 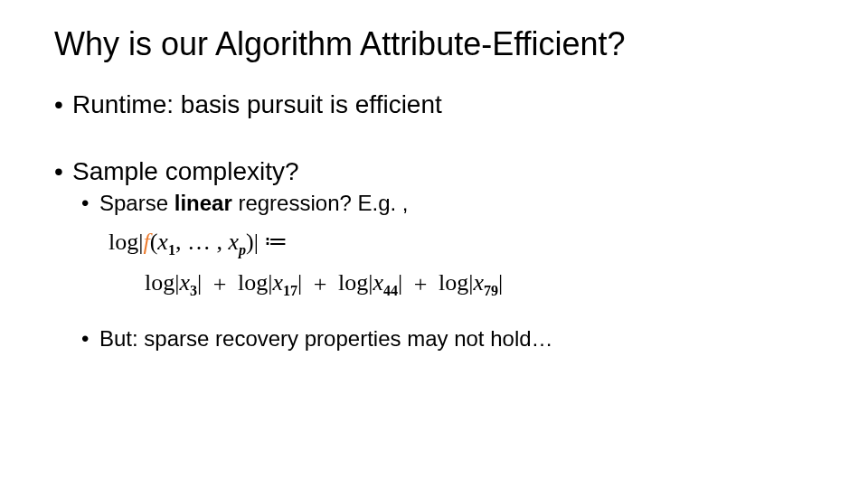 I want to click on sub-1: 17, so click(x=290, y=291).